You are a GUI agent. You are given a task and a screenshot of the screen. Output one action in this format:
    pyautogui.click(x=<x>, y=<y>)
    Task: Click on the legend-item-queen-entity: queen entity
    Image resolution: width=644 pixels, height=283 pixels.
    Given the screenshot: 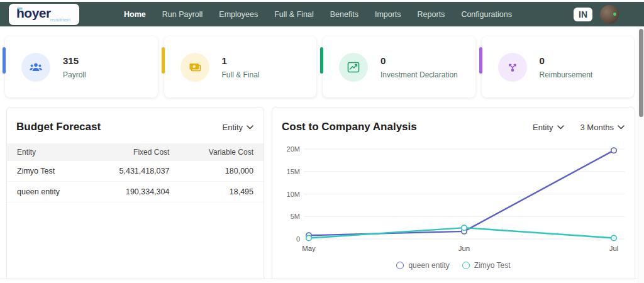 What is the action you would take?
    pyautogui.click(x=423, y=265)
    